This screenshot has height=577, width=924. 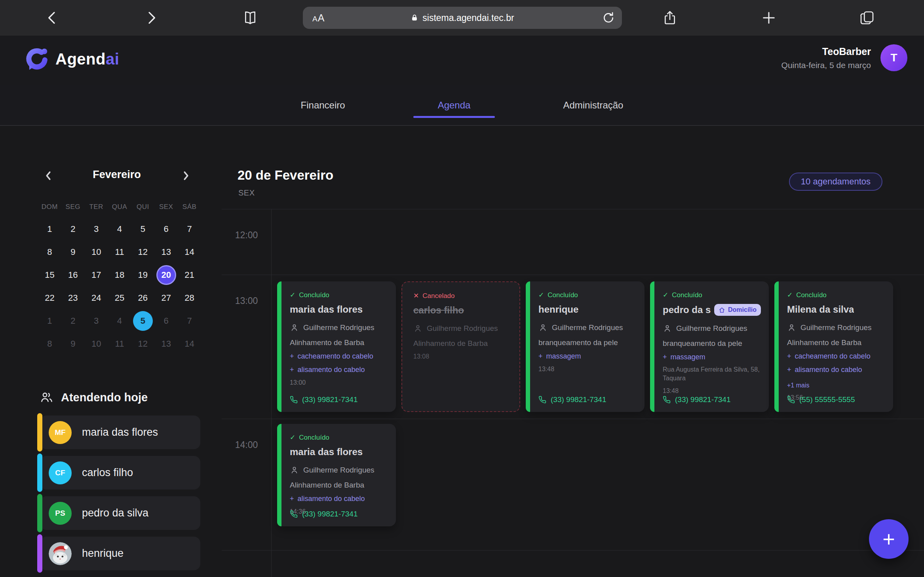 I want to click on tab-switcher-button, so click(x=867, y=18).